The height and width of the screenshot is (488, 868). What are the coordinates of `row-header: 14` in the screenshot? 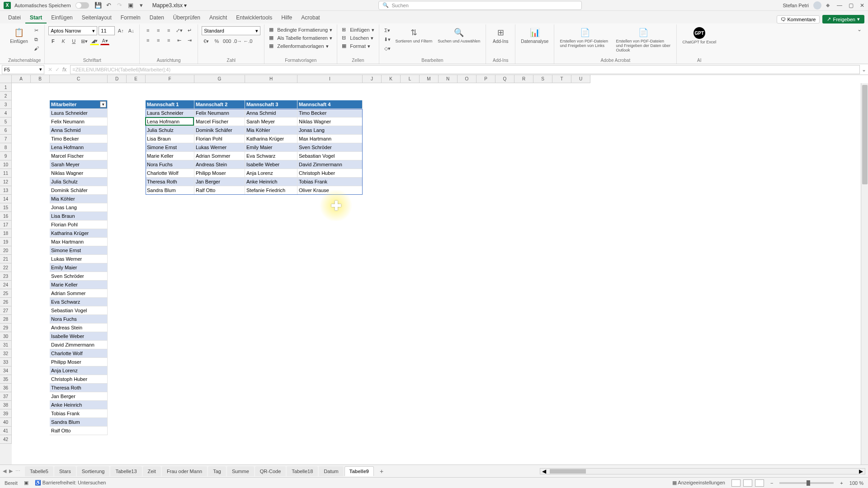 It's located at (6, 199).